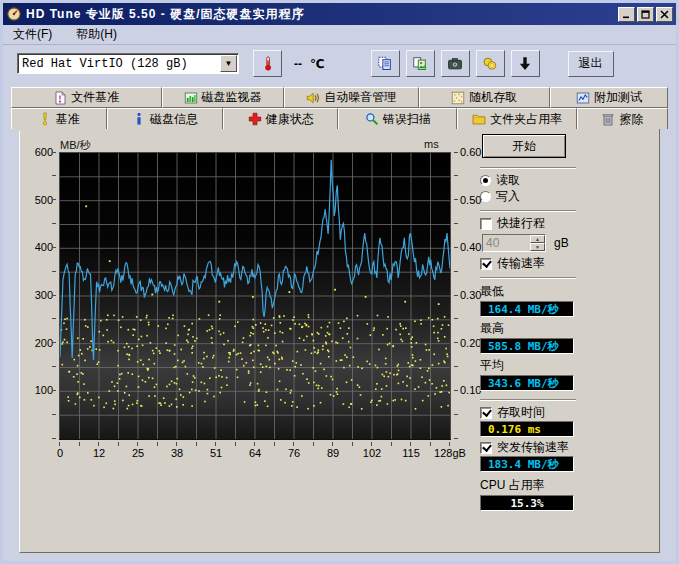  What do you see at coordinates (622, 118) in the screenshot?
I see `tab-erase: 擦除` at bounding box center [622, 118].